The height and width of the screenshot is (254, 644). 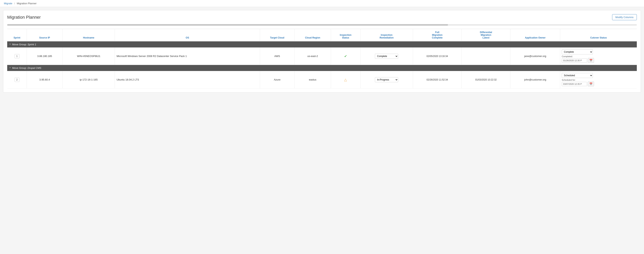 I want to click on group-header-cell: ^Move Group: Sprint 1, so click(x=322, y=44).